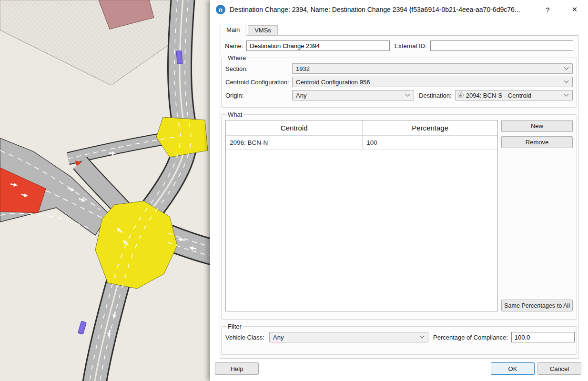  What do you see at coordinates (234, 327) in the screenshot?
I see `filter-group-title: Filter` at bounding box center [234, 327].